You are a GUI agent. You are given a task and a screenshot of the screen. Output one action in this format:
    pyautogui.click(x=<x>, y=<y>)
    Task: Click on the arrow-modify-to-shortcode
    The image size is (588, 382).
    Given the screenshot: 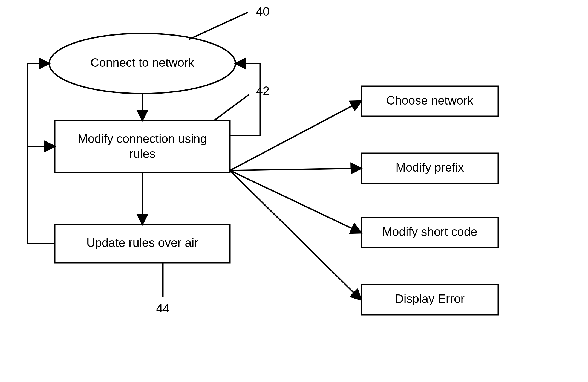 What is the action you would take?
    pyautogui.click(x=295, y=201)
    